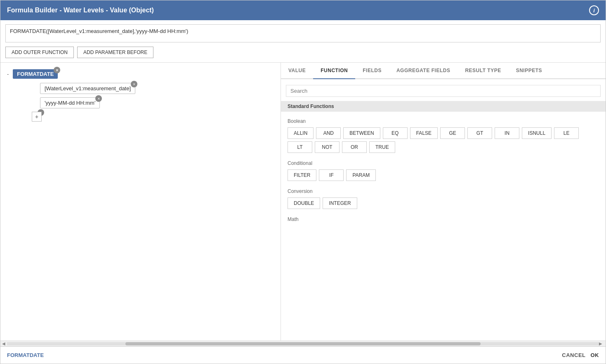 The height and width of the screenshot is (364, 606). Describe the element at coordinates (443, 120) in the screenshot. I see `boolean-category-label: Boolean` at that location.